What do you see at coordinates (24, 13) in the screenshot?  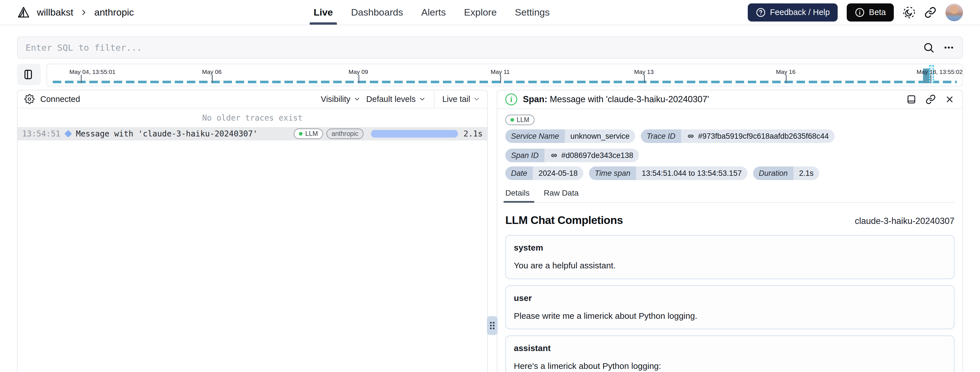 I see `logfire-logo-icon` at bounding box center [24, 13].